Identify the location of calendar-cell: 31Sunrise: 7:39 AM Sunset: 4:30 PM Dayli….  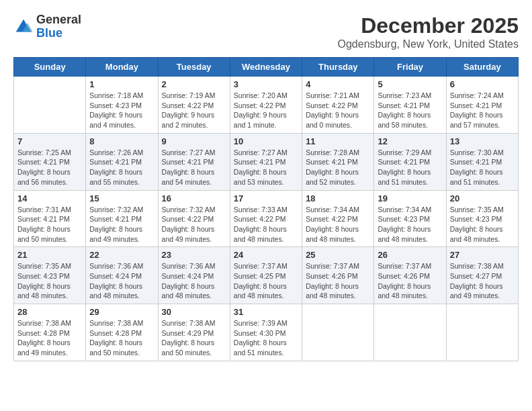
(266, 333).